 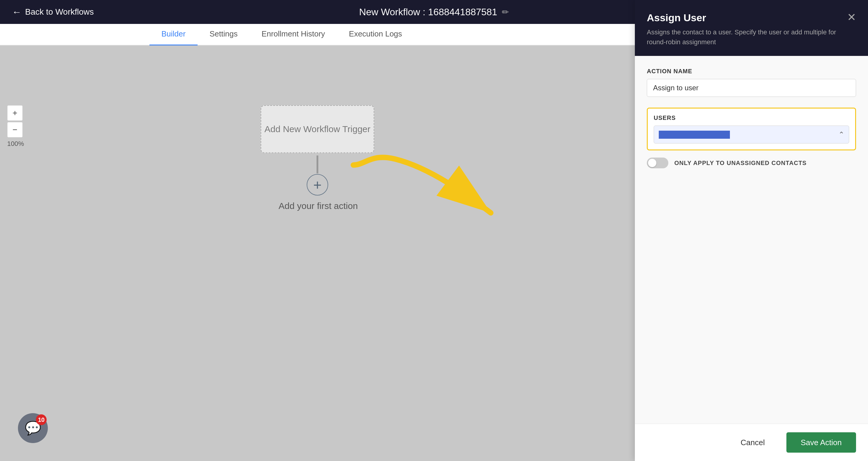 What do you see at coordinates (41, 420) in the screenshot?
I see `chat-badge: 10` at bounding box center [41, 420].